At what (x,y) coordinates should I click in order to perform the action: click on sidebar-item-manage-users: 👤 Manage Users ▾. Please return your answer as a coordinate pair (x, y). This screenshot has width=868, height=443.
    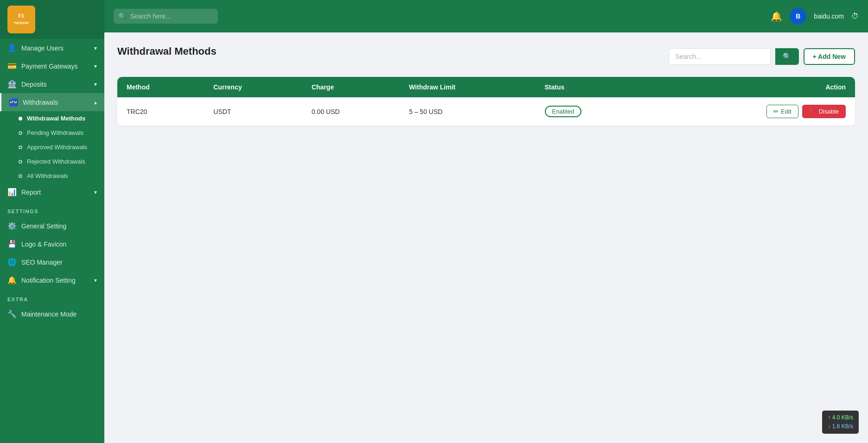
    Looking at the image, I should click on (52, 48).